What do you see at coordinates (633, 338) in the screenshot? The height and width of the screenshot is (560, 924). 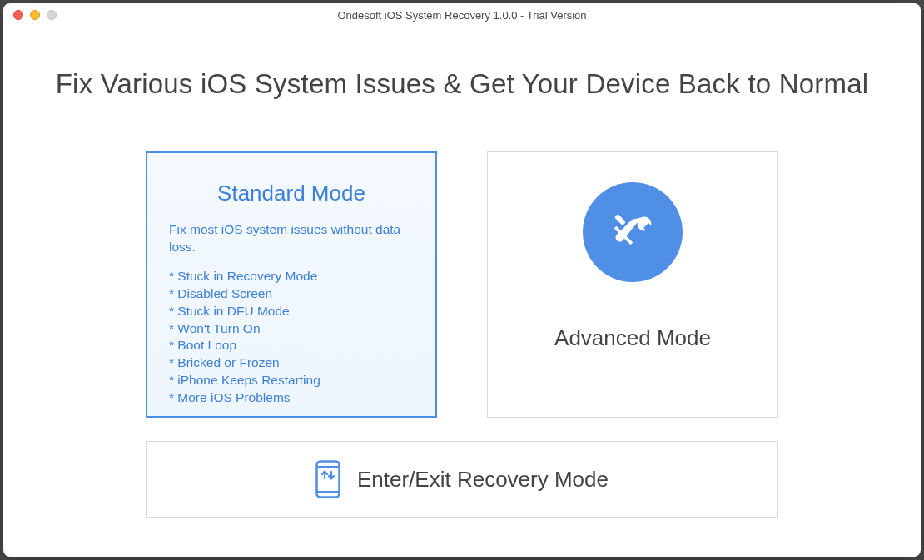 I see `advanced-mode-title: Advanced Mode` at bounding box center [633, 338].